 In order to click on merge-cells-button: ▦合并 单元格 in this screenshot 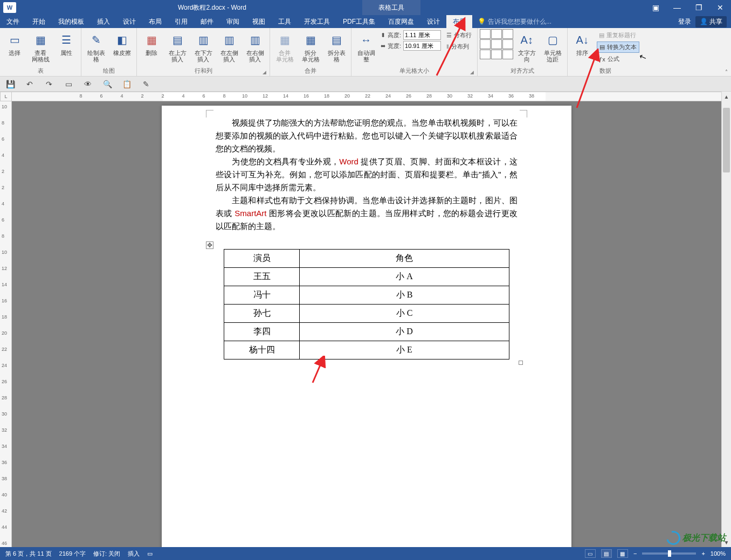, I will do `click(285, 47)`.